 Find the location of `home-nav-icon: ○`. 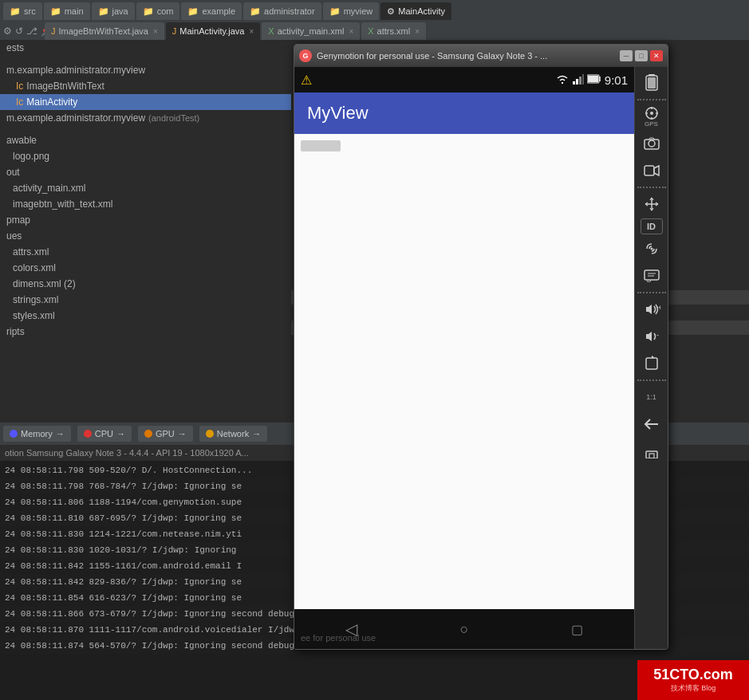

home-nav-icon: ○ is located at coordinates (464, 630).